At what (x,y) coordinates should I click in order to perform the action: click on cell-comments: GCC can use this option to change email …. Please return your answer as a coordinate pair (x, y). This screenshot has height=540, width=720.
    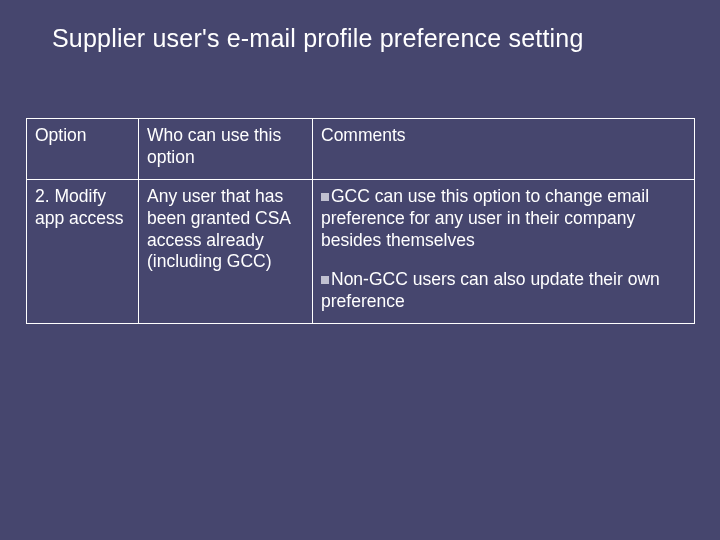
    Looking at the image, I should click on (504, 251).